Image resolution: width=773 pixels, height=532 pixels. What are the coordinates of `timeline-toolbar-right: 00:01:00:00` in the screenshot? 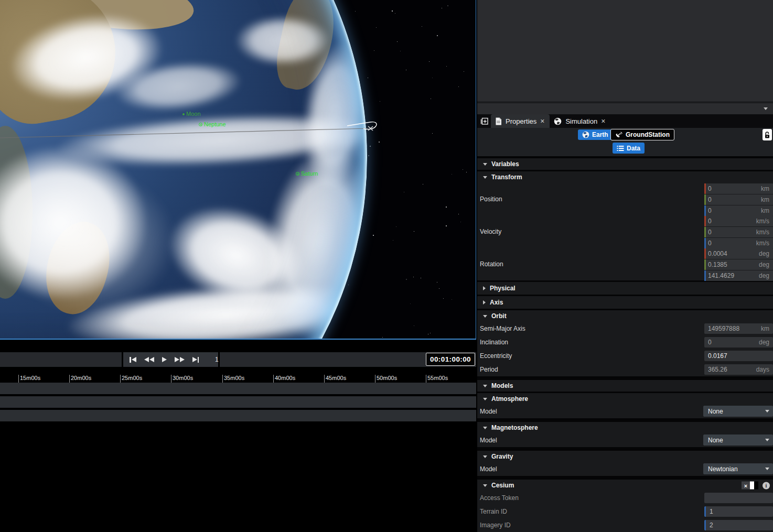 It's located at (348, 360).